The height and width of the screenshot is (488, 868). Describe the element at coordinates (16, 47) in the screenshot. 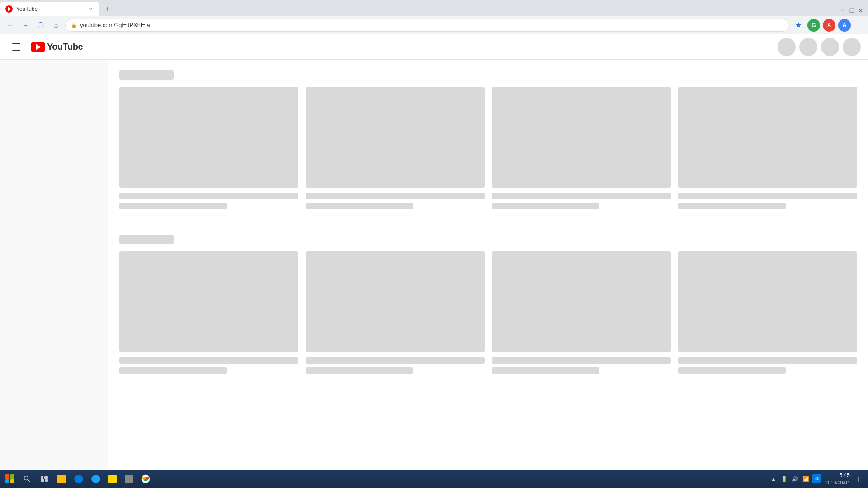

I see `hamburger-menu-button` at that location.